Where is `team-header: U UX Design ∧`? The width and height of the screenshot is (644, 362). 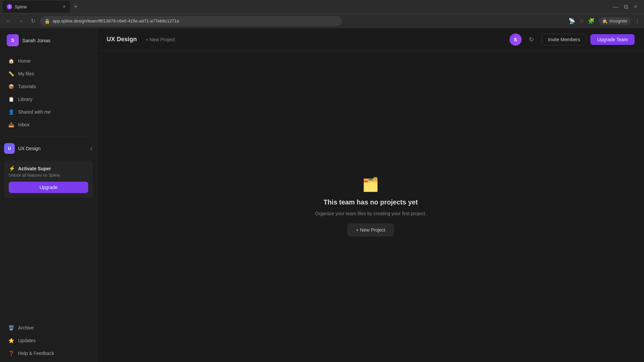 team-header: U UX Design ∧ is located at coordinates (48, 148).